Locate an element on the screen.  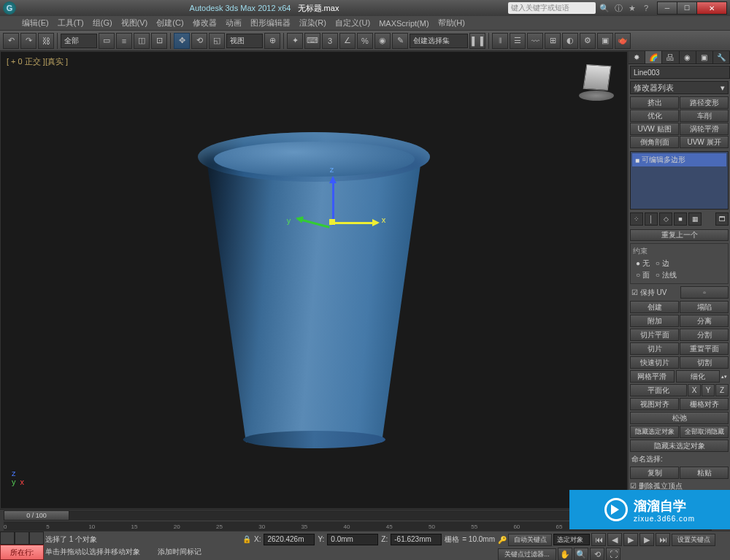
select-name-icon: ≡ is located at coordinates (124, 41).